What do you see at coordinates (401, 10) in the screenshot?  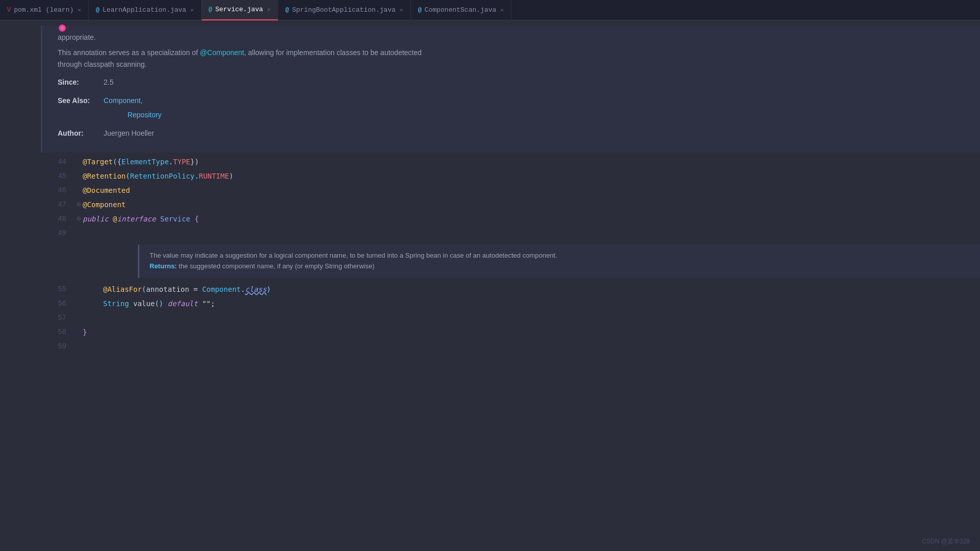 I see `tab-close-springboot: ✕` at bounding box center [401, 10].